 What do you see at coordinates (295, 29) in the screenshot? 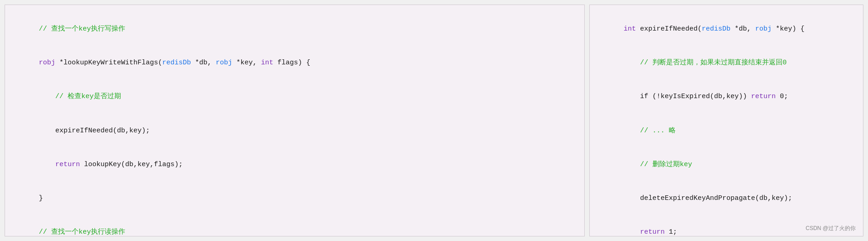
I see `code-line: // 查找一个key执行写操作` at bounding box center [295, 29].